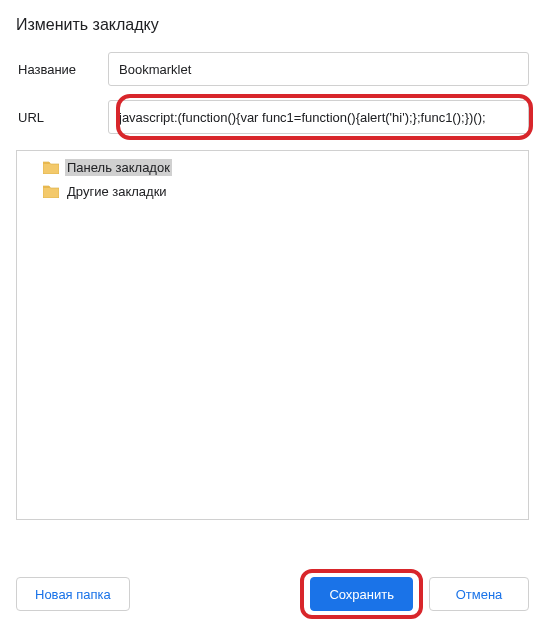 The height and width of the screenshot is (627, 545). Describe the element at coordinates (362, 594) in the screenshot. I see `save-button: Сохранить` at that location.